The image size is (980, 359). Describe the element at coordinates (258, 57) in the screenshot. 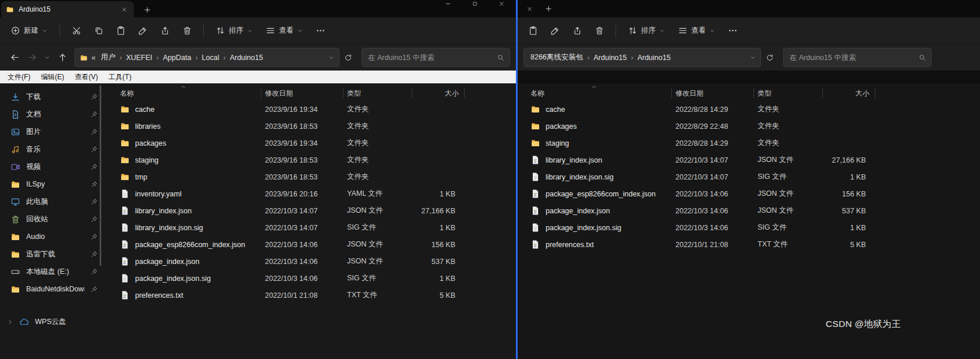

I see `address-bar-row: « 用户›XUEFEI›AppData›Local›Arduino15` at that location.